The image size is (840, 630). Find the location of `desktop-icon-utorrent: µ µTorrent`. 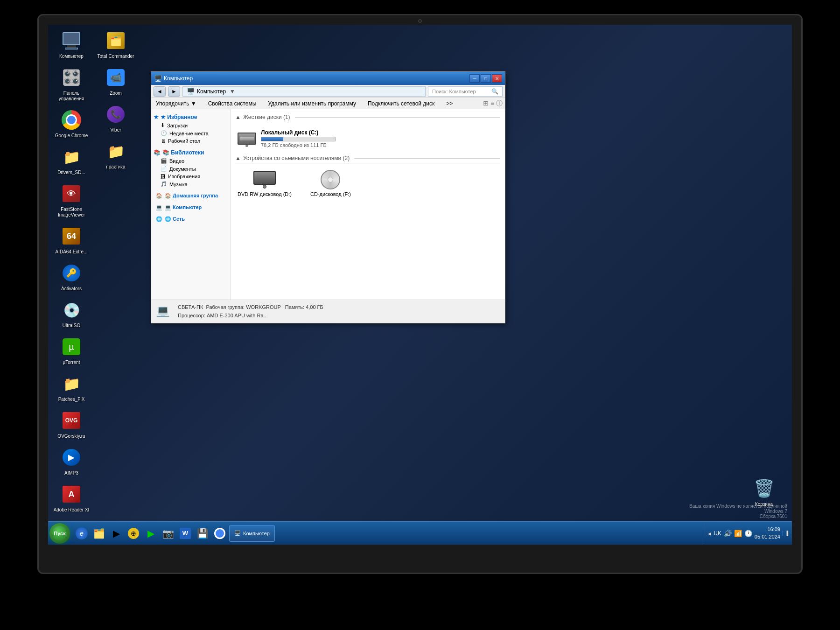

desktop-icon-utorrent: µ µTorrent is located at coordinates (71, 350).